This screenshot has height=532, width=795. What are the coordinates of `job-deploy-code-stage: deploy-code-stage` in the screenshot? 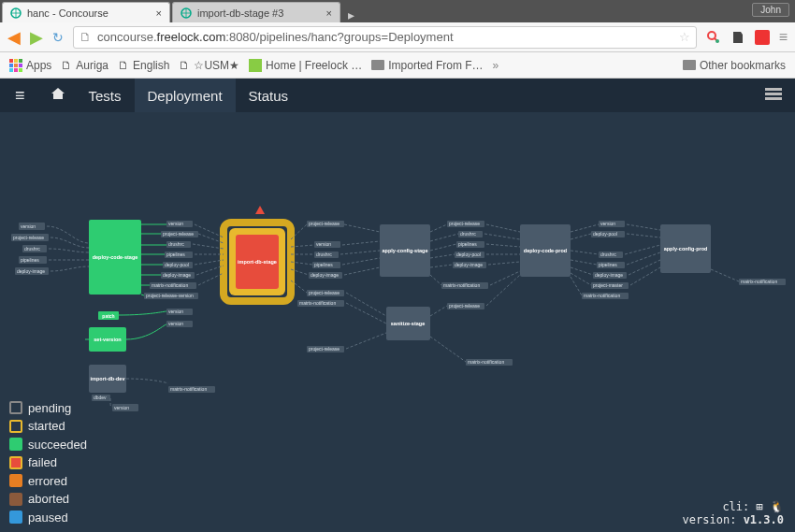 It's located at (115, 257).